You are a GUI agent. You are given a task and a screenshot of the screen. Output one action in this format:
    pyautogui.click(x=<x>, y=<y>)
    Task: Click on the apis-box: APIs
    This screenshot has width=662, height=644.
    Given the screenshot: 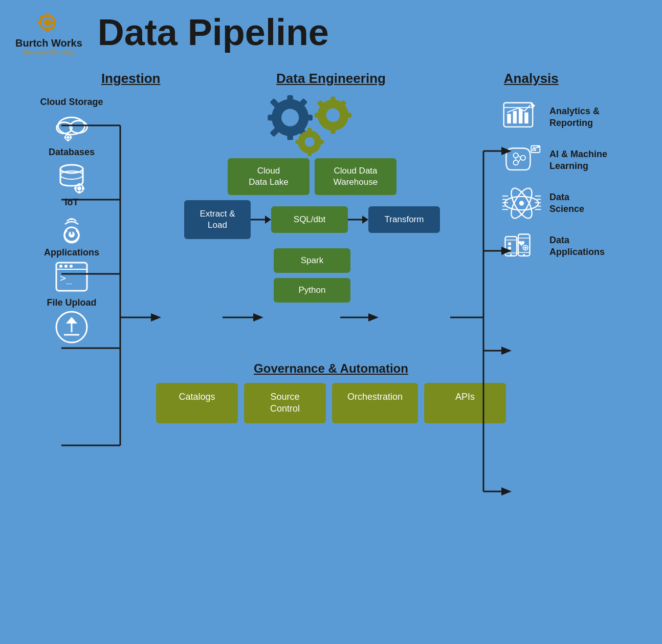 What is the action you would take?
    pyautogui.click(x=465, y=403)
    